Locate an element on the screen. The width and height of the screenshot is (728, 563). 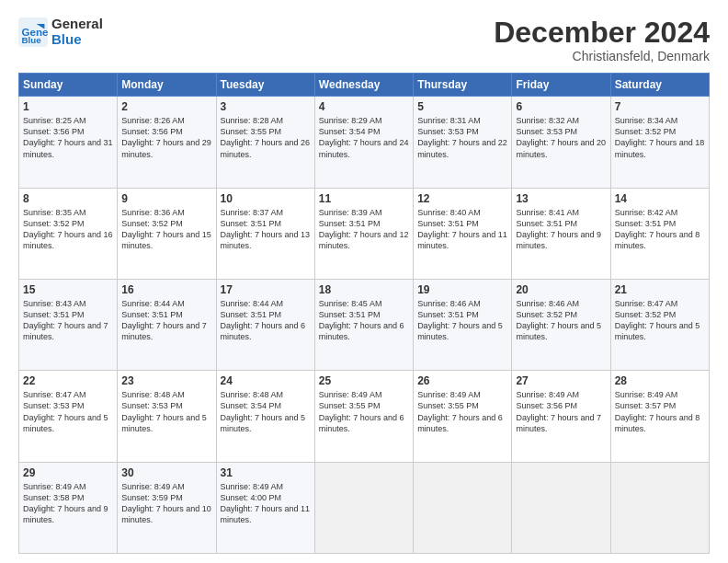
calendar-day: 2Sunrise: 8:26 AMSunset: 3:56 PMDaylight… is located at coordinates (167, 142).